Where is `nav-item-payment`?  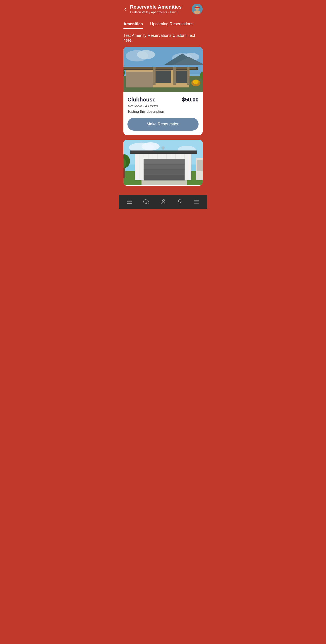 nav-item-payment is located at coordinates (129, 202).